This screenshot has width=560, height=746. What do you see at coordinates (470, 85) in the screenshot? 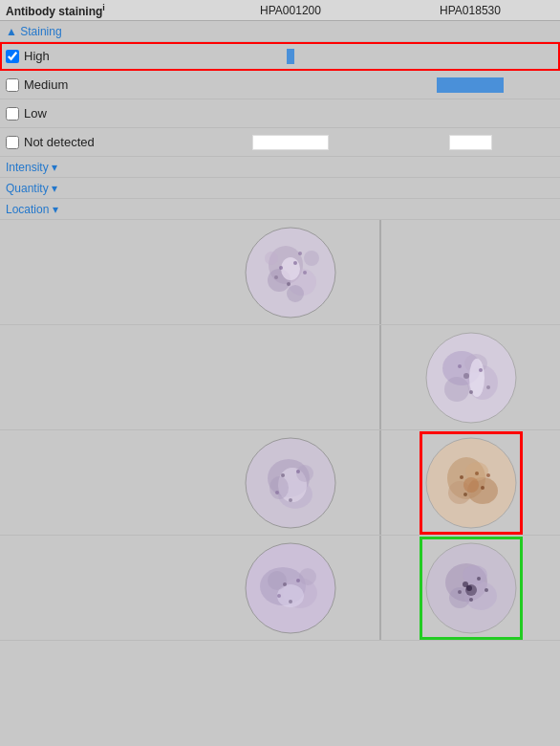
I see `medium-col2-bar-container` at bounding box center [470, 85].